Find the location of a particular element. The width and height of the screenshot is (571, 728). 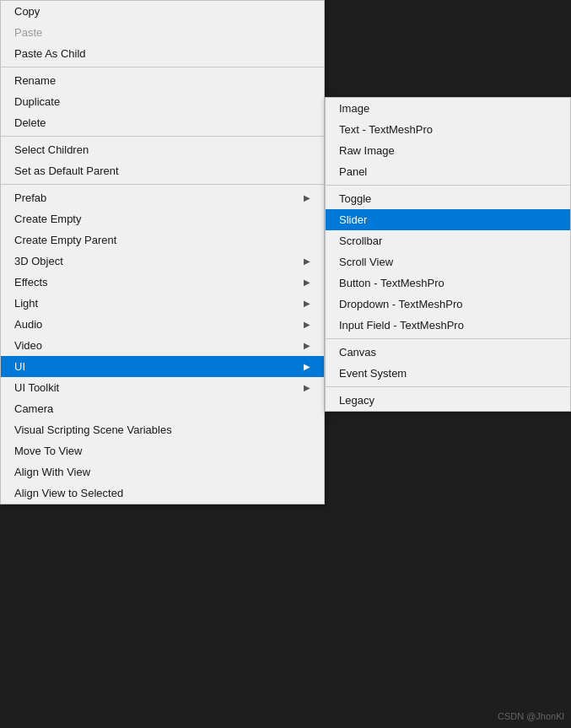

dark-panel-bottom is located at coordinates (448, 638).